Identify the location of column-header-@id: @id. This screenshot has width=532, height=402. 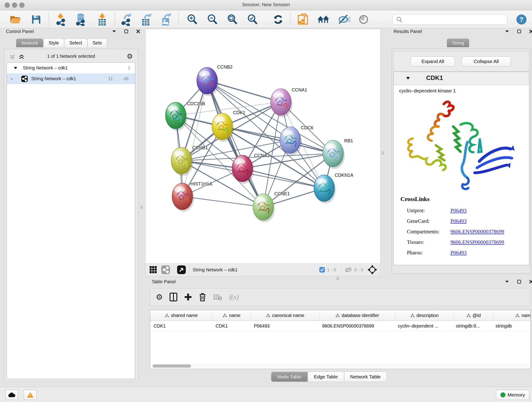
(474, 315).